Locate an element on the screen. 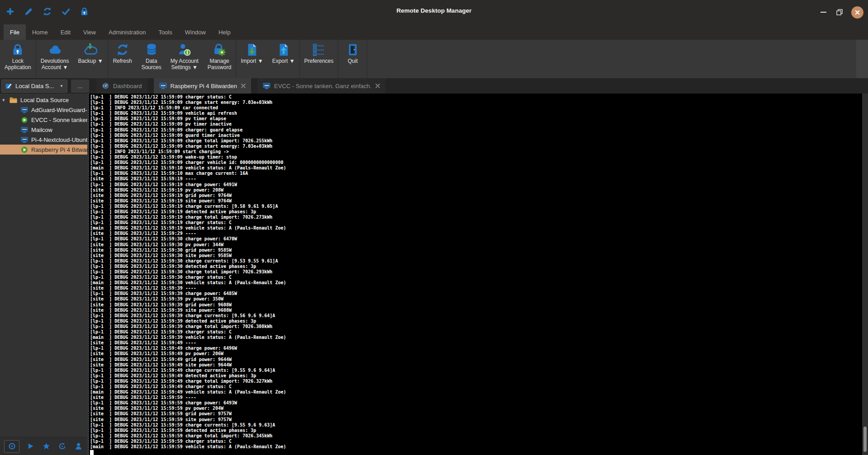 This screenshot has height=455, width=868. add-icon is located at coordinates (10, 12).